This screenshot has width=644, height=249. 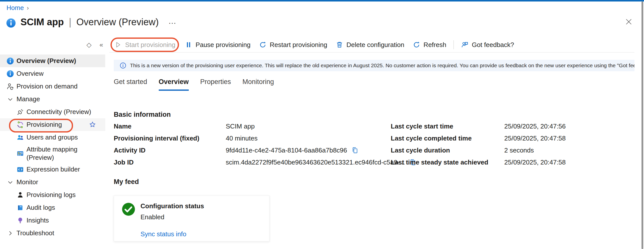 What do you see at coordinates (118, 22) in the screenshot?
I see `page-section-title: Overview (Preview)` at bounding box center [118, 22].